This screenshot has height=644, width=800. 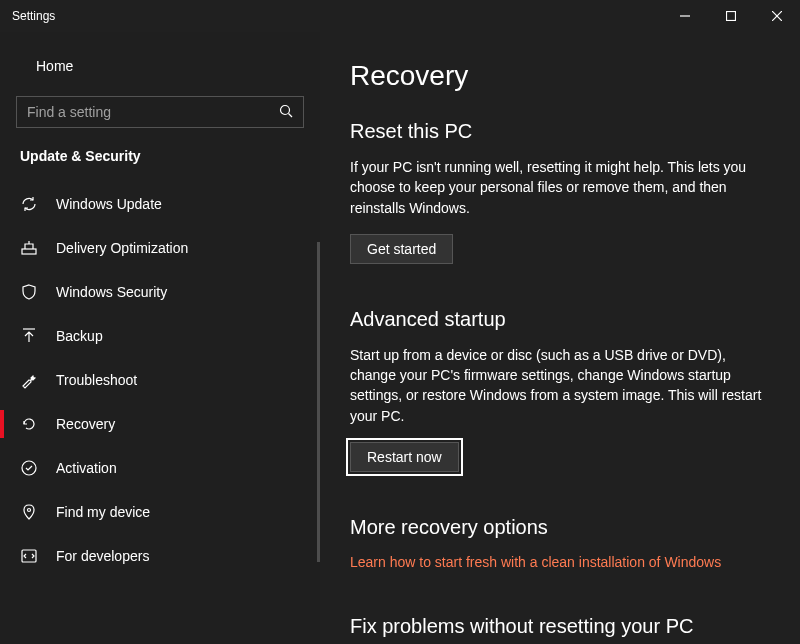 I want to click on restart-now-button: Restart now, so click(x=404, y=457).